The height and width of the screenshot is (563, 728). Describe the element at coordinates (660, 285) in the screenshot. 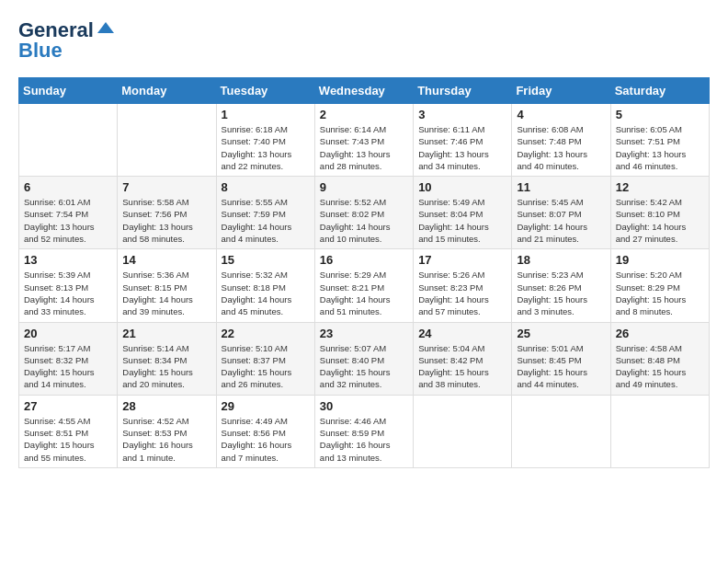

I see `calendar-cell: 19Sunrise: 5:20 AM Sunset: 8:29 PM Dayli…` at that location.